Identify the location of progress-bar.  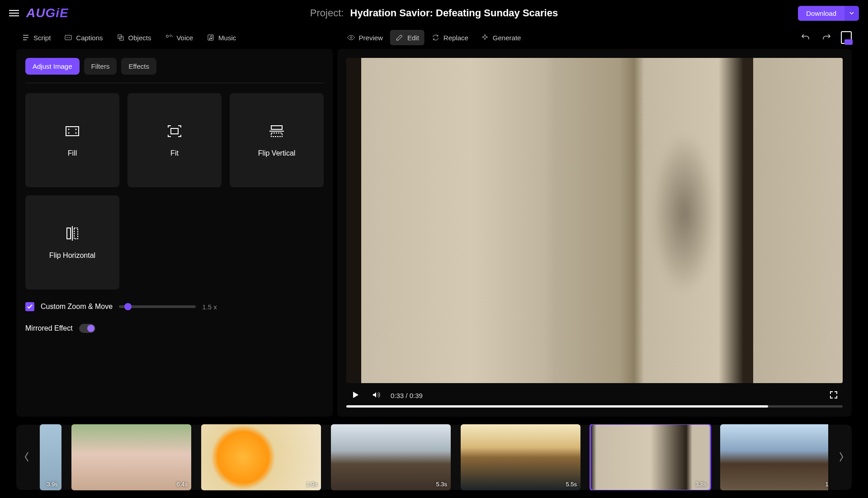
(594, 406).